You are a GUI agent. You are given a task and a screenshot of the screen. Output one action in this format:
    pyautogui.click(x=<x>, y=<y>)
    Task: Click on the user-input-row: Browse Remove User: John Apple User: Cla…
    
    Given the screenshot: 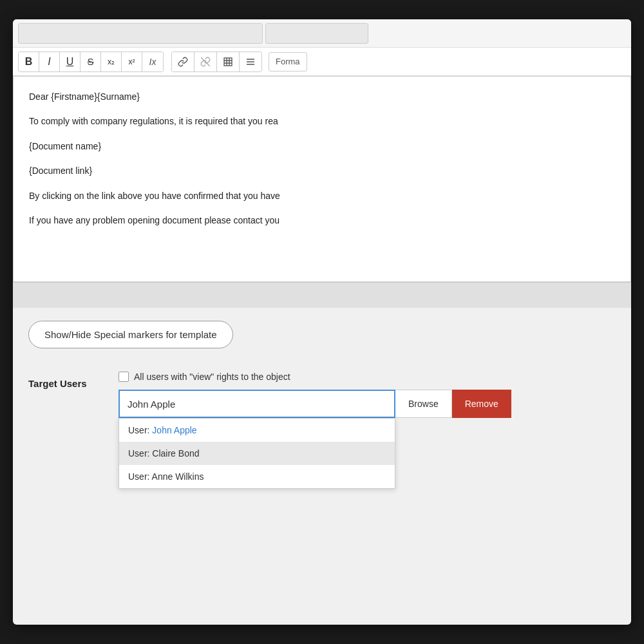 What is the action you would take?
    pyautogui.click(x=375, y=404)
    